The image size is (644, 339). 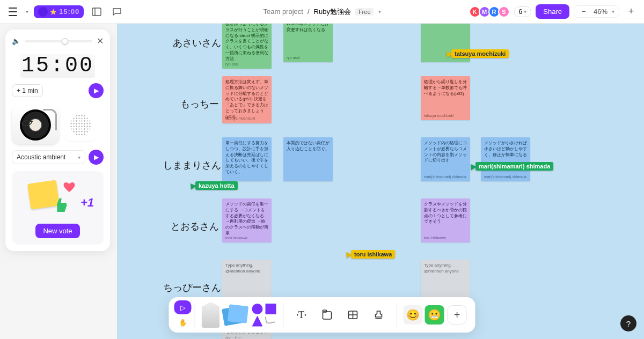 I want to click on sticky-note: メソッドが小さければ小さいほど動かしやすく、修正が簡単になる mari(shim…, so click(x=506, y=159).